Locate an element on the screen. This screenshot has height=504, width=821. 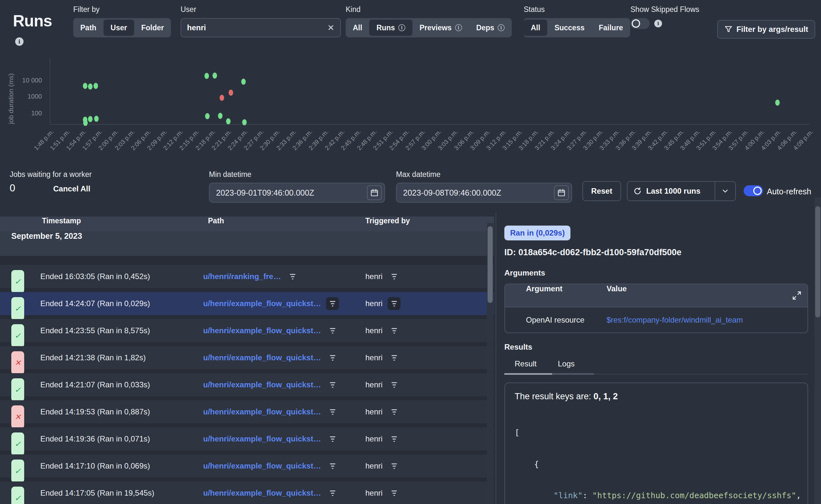
cancel-all-button: Cancel All is located at coordinates (72, 189).